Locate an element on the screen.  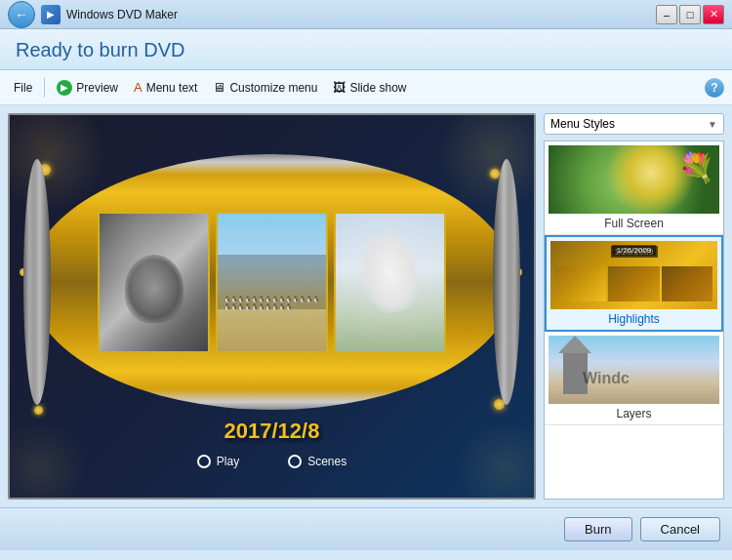
drum-edge-left is located at coordinates (37, 282).